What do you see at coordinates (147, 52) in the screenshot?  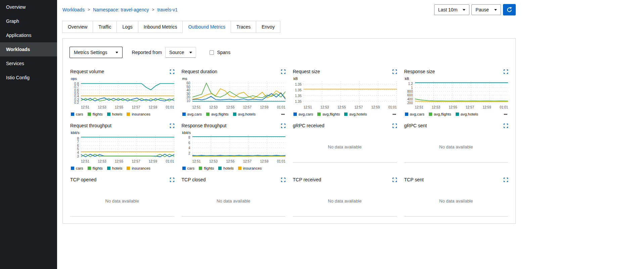 I see `reported-from-label: Reported from` at bounding box center [147, 52].